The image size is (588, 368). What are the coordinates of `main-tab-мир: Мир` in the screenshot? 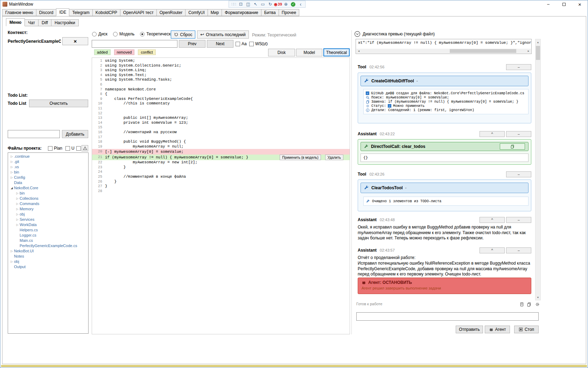 It's located at (215, 13).